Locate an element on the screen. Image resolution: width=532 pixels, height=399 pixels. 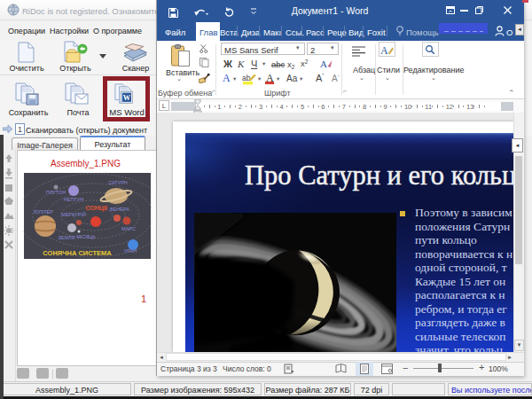
svg-text: МАРС is located at coordinates (129, 229).